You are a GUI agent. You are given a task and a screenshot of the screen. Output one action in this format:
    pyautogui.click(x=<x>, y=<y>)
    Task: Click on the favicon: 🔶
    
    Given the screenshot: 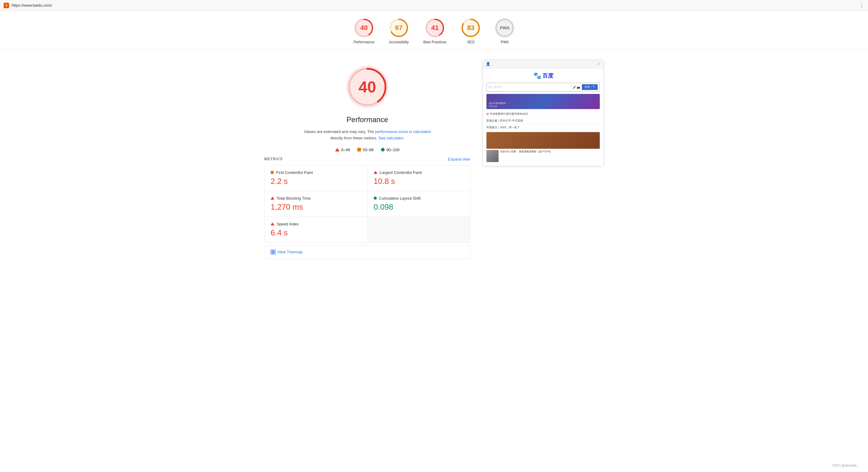 What is the action you would take?
    pyautogui.click(x=6, y=5)
    